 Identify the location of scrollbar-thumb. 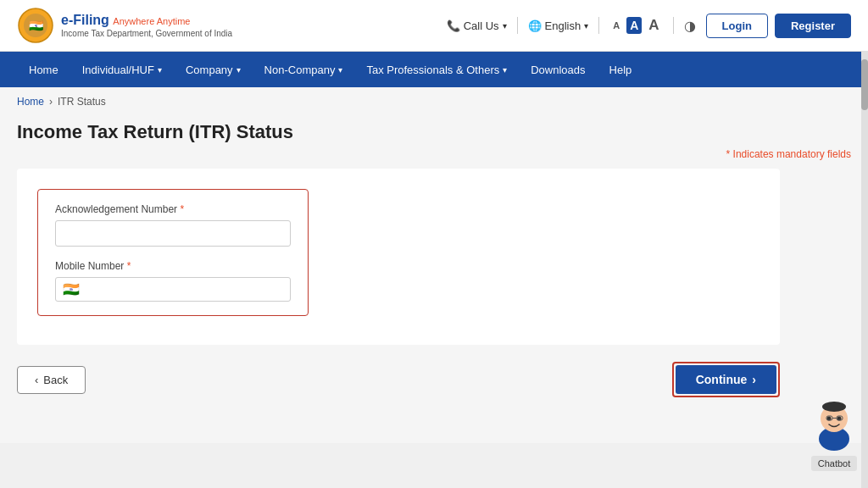
(865, 85).